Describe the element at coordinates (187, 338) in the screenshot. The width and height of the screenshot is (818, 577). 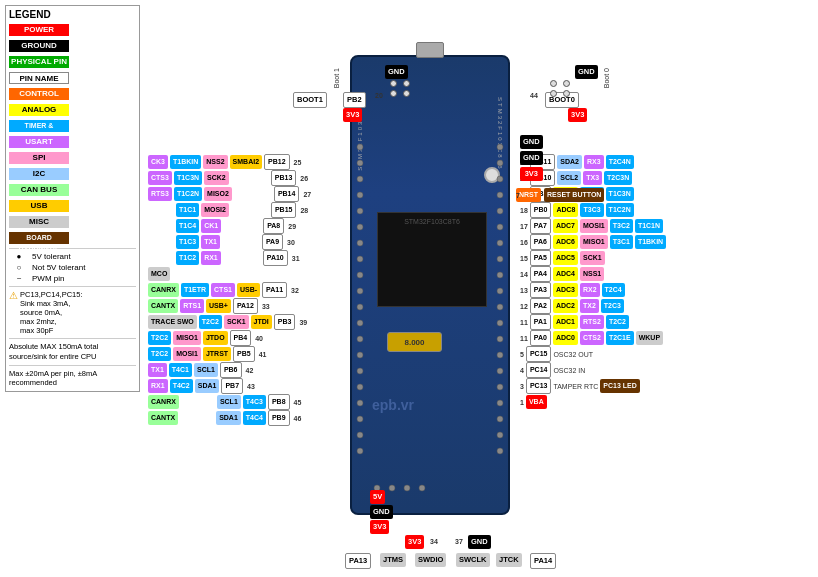
I see `miso1-l: MISO1` at that location.